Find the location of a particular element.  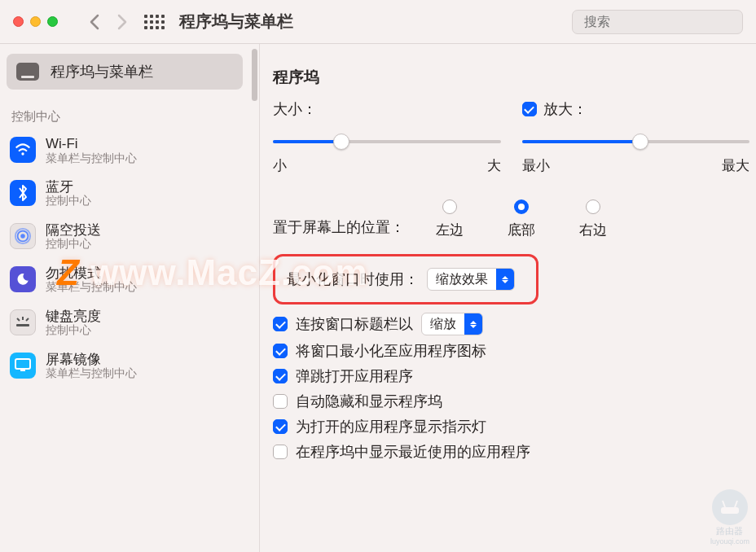

search-field is located at coordinates (657, 22).